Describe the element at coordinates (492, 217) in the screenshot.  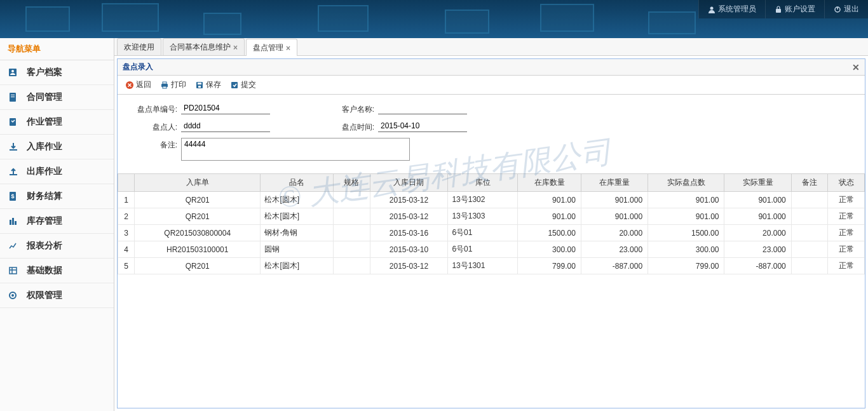
I see `table-row: 2QR201松木[圆木]2015-03-1213号1303901.00901.0…` at that location.